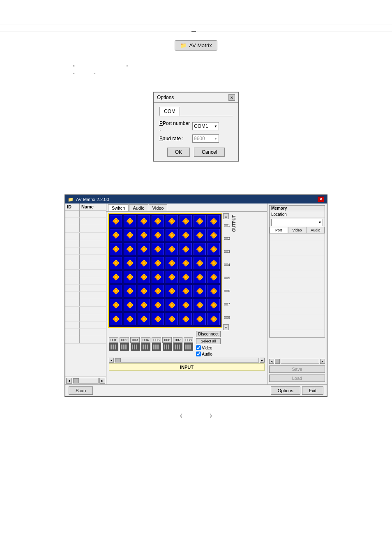  What do you see at coordinates (323, 361) in the screenshot?
I see `scroll-right-memory: ►` at bounding box center [323, 361].